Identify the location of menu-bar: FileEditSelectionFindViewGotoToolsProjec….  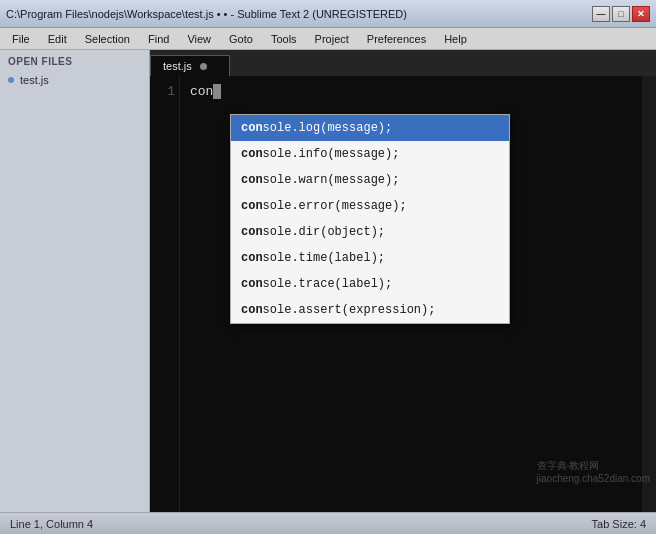
(328, 39).